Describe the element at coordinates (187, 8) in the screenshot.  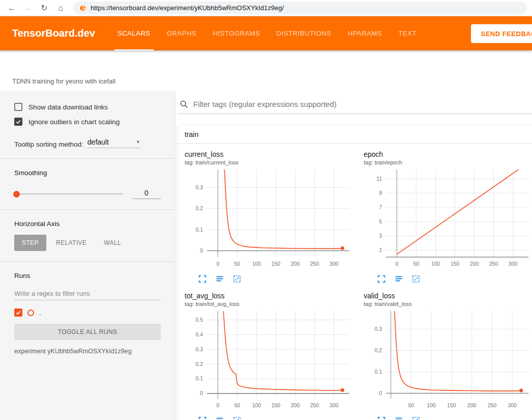
I see `url-text: https://tensorboard.dev/experiment/yKUbh…` at that location.